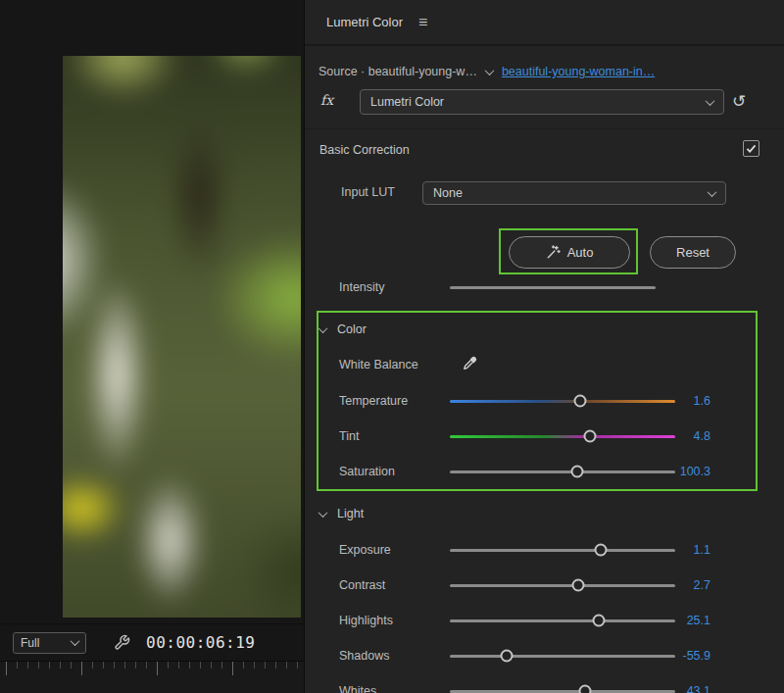 The height and width of the screenshot is (693, 784). Describe the element at coordinates (578, 72) in the screenshot. I see `source-clip-link: beautiful-young-woman-in…` at that location.